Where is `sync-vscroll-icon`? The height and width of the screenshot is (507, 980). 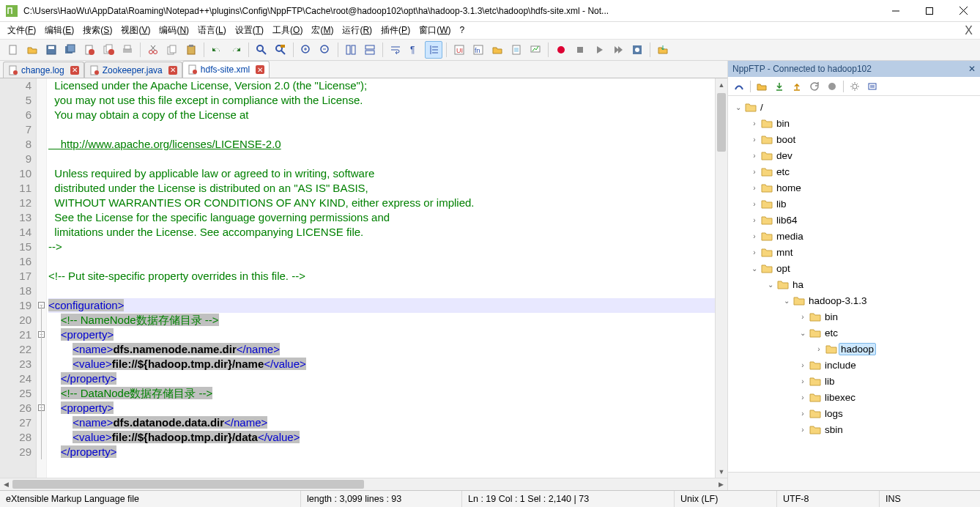
sync-vscroll-icon is located at coordinates (351, 50).